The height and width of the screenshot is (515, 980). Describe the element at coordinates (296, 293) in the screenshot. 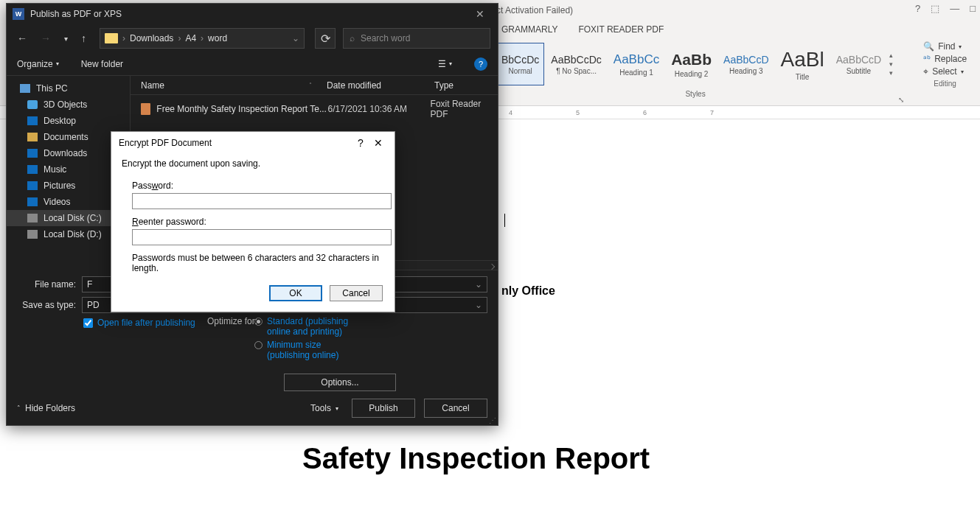

I see `ok-button: OK` at that location.